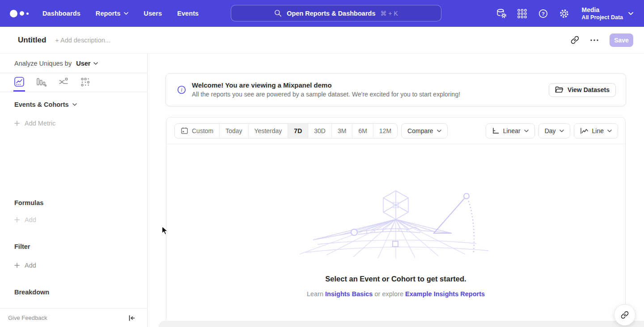 The image size is (644, 327). I want to click on or-explore-text: or explore, so click(389, 294).